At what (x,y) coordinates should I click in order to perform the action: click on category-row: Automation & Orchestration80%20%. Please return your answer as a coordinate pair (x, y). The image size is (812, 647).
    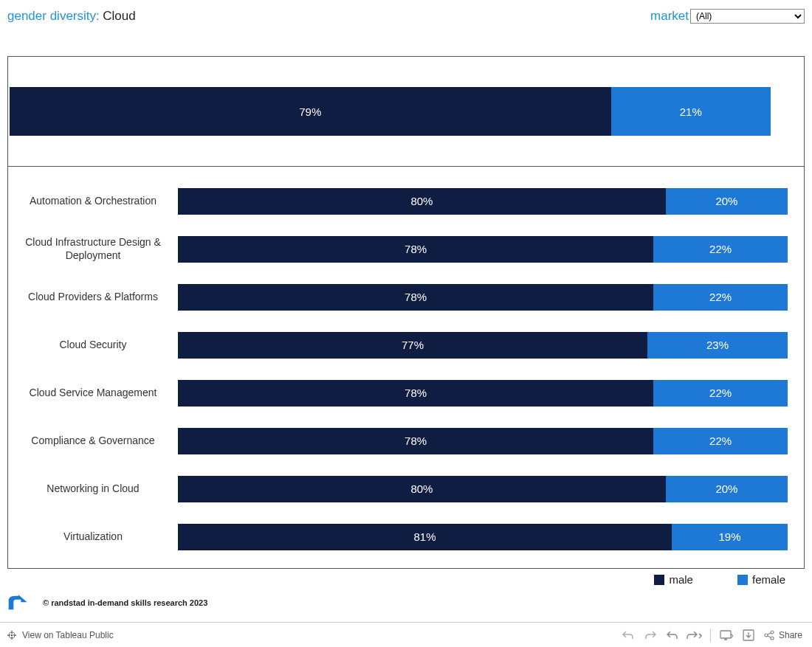
    Looking at the image, I should click on (406, 201).